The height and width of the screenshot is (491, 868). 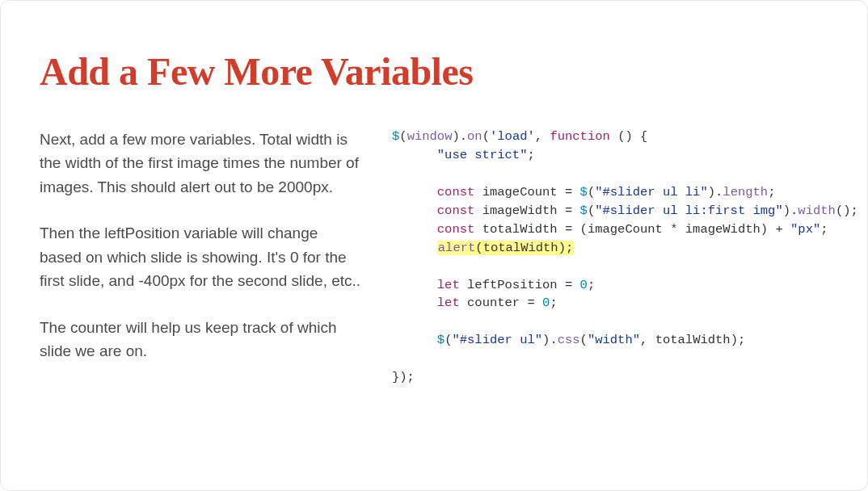 What do you see at coordinates (482, 155) in the screenshot?
I see `code-token: "use strict"` at bounding box center [482, 155].